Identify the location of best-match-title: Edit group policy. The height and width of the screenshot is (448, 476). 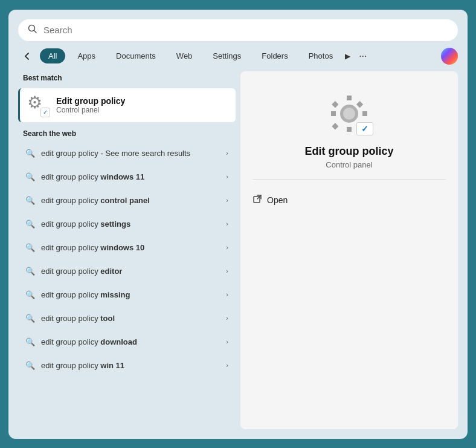
(143, 101).